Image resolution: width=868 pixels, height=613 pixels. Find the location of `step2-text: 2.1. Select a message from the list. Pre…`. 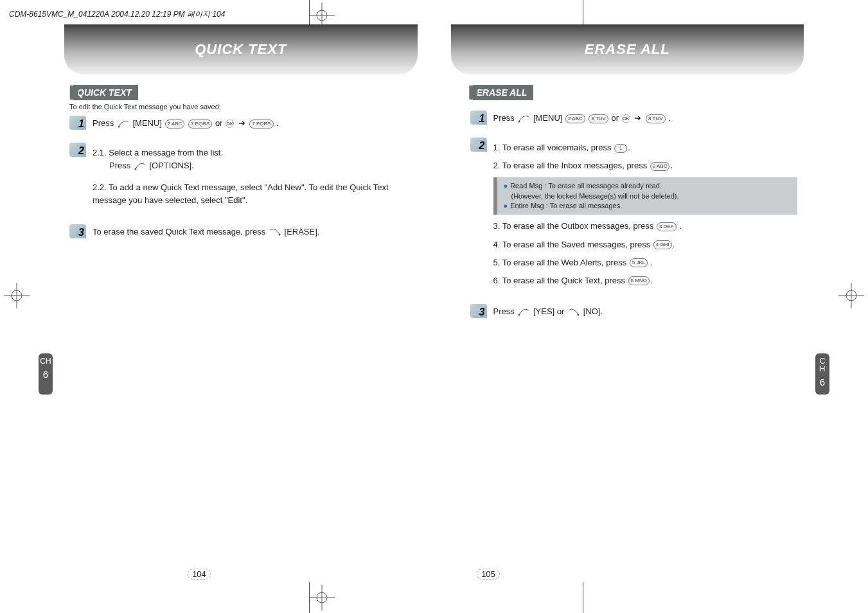

step2-text: 2.1. Select a message from the list. Pre… is located at coordinates (251, 177).